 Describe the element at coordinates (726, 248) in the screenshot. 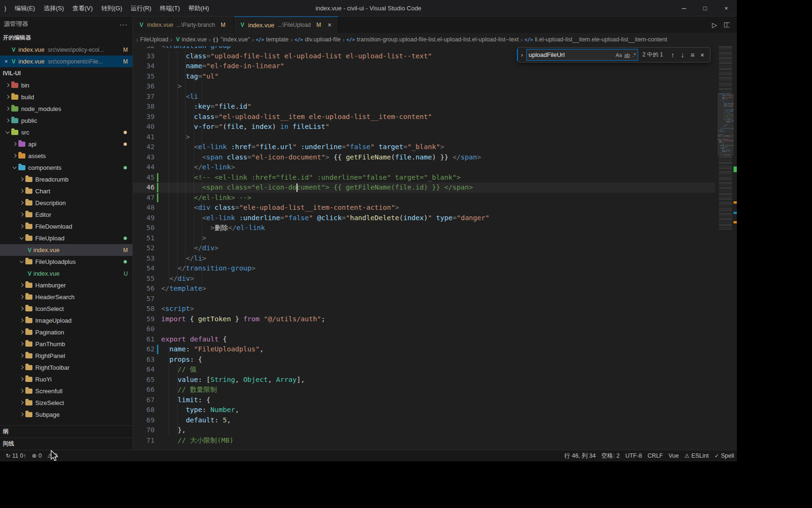

I see `minimap: <transition-group class="upload-file-lis…` at that location.